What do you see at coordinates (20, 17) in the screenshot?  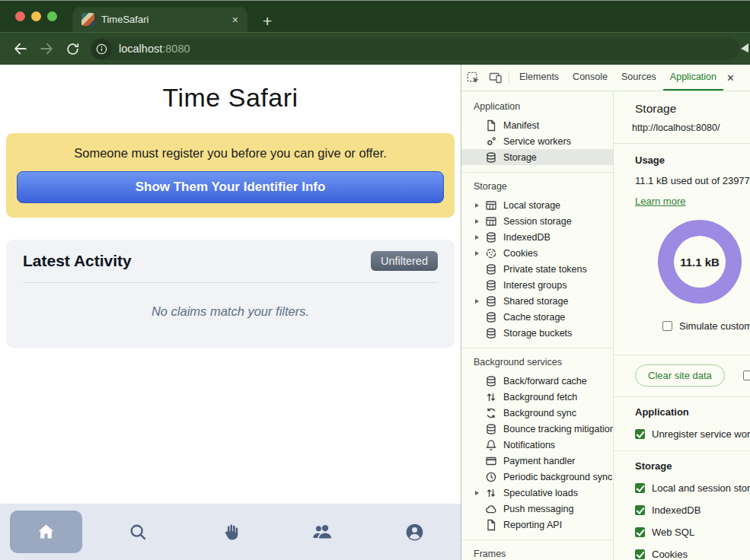 I see `close-window-button` at bounding box center [20, 17].